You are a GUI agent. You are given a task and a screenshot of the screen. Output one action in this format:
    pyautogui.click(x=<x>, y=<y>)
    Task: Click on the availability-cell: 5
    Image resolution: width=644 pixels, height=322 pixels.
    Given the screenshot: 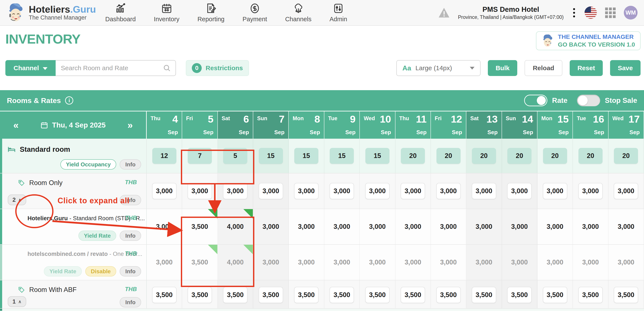 What is the action you would take?
    pyautogui.click(x=235, y=156)
    